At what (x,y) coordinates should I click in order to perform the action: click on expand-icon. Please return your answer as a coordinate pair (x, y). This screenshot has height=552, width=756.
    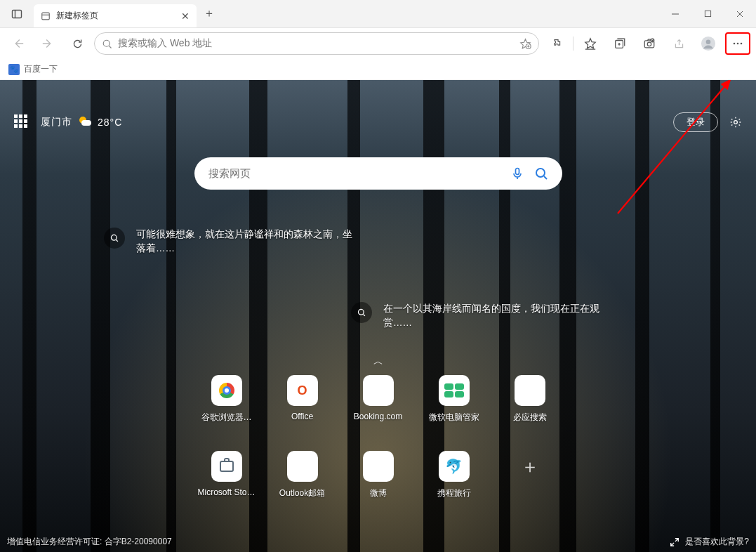
    Looking at the image, I should click on (675, 542).